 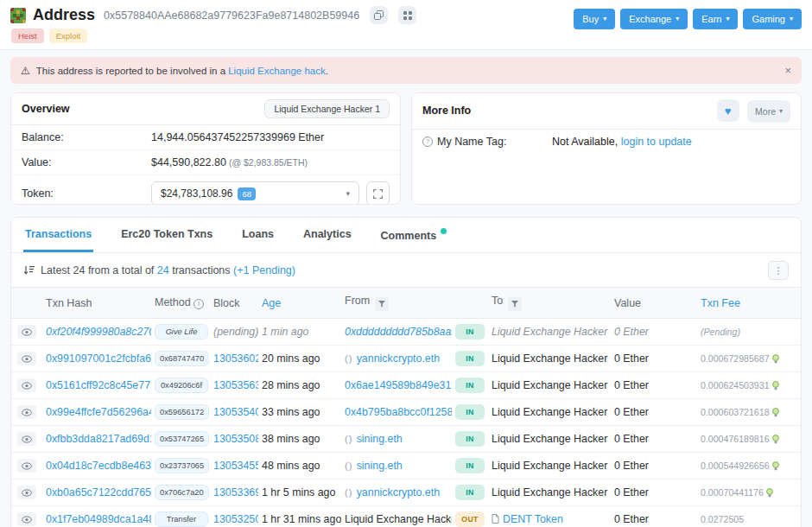 I want to click on owner-label-badge: Liquid Exchange Hacker 1, so click(x=327, y=109).